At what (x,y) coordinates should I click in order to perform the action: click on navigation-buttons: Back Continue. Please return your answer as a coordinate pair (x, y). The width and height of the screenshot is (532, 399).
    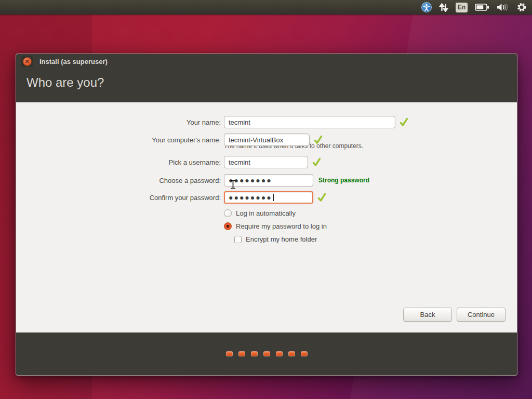
    Looking at the image, I should click on (454, 315).